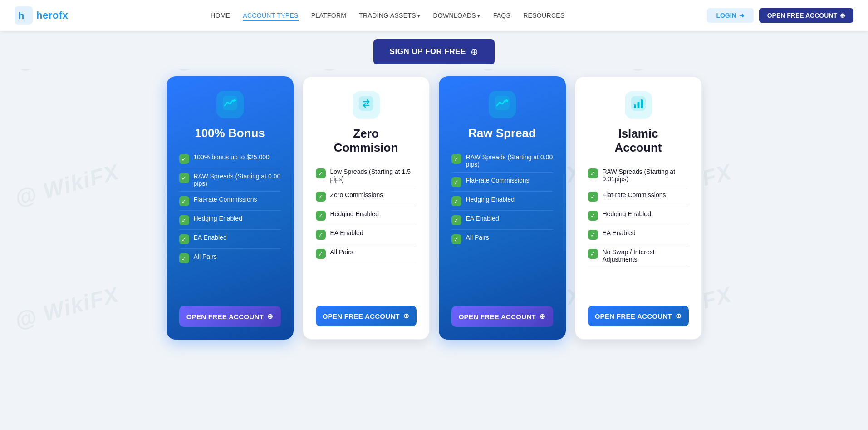 This screenshot has width=868, height=430. Describe the element at coordinates (366, 231) in the screenshot. I see `card-zero-features: ✓ Low Spreads (Starting at 1.5 pips) ✓ Z…` at that location.